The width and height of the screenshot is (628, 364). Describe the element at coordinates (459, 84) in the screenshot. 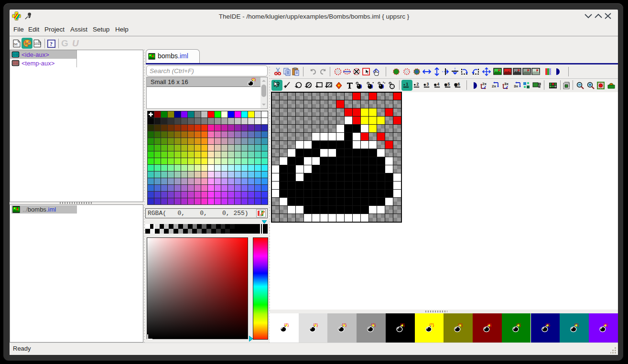

I see `svg-text: 6` at that location.